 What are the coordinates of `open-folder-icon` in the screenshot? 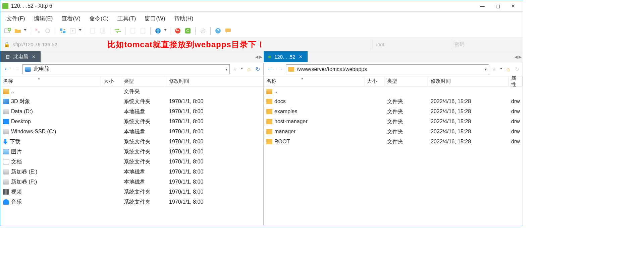 It's located at (18, 31).